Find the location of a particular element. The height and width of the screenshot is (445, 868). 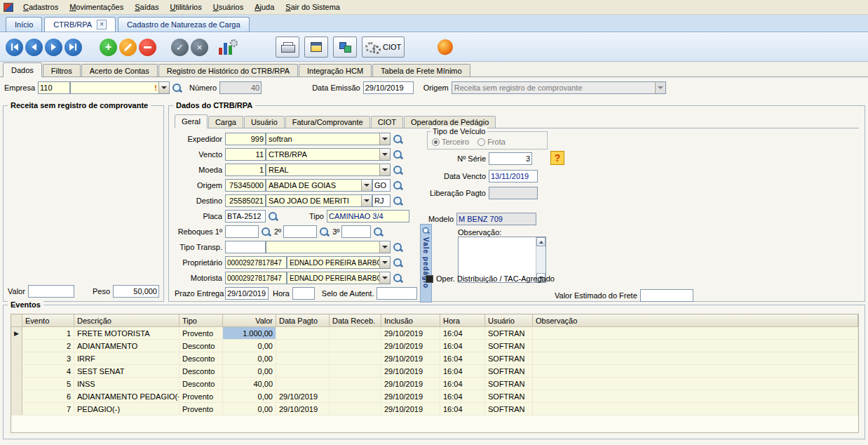

reboque2-search-icon is located at coordinates (324, 232).